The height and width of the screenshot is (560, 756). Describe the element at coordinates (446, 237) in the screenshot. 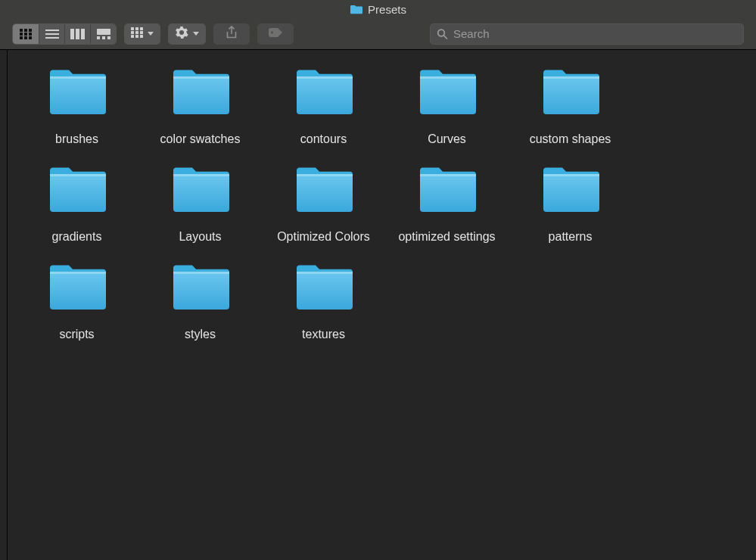

I see `folder-label: optimized settings` at that location.